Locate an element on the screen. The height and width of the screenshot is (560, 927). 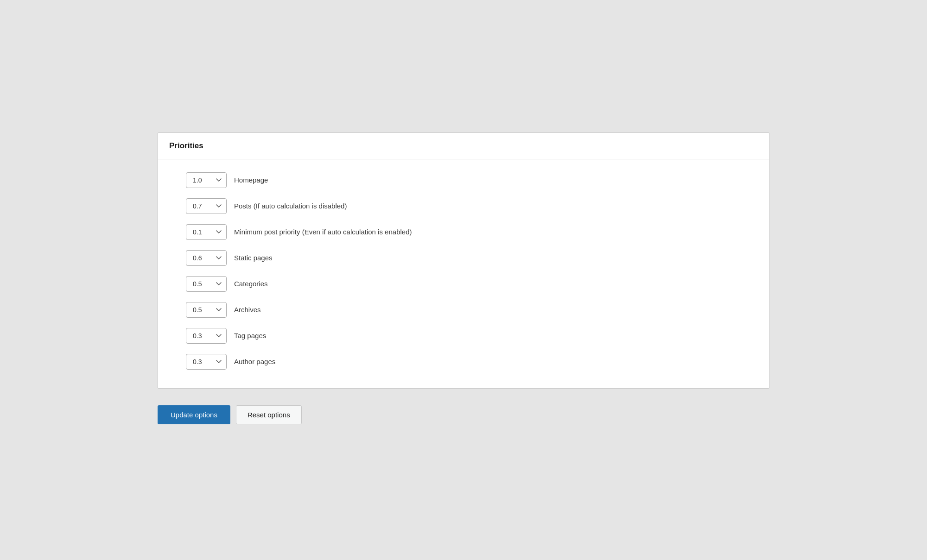
priority-row-static-pages: 0.00.10.20.30.40.50.60.70.80.91.0Static … is located at coordinates (464, 258).